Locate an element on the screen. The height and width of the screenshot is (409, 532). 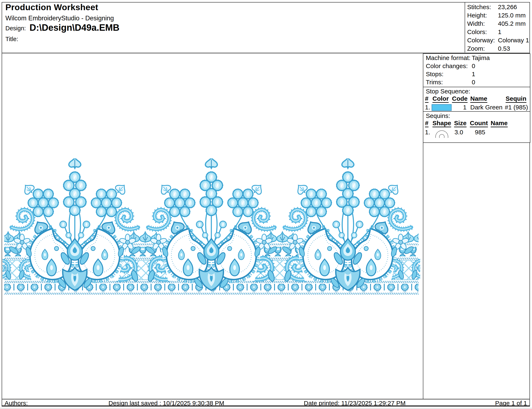
stat-value: 0.53 is located at coordinates (504, 49).